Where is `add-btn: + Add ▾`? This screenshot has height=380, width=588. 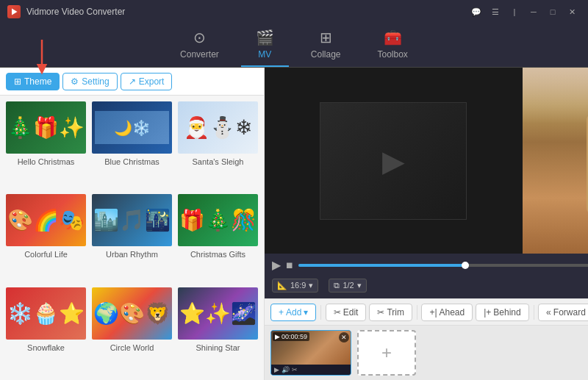 add-btn: + Add ▾ is located at coordinates (293, 312).